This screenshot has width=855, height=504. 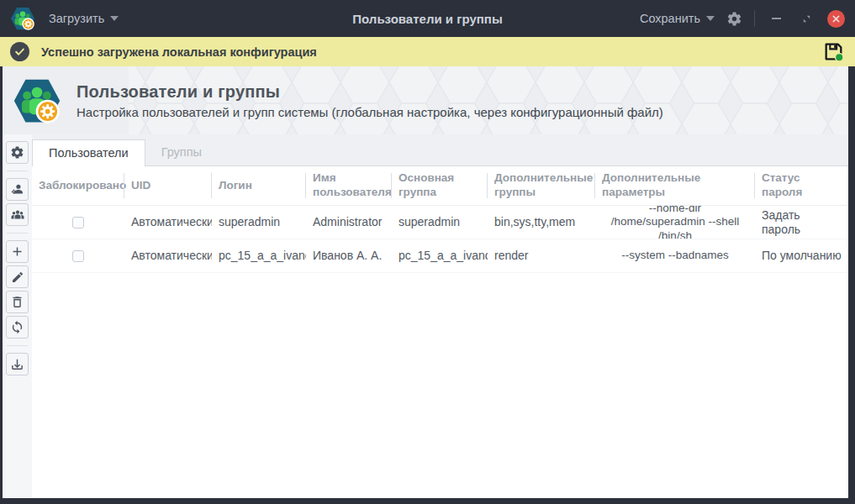 I want to click on gear-icon, so click(x=17, y=153).